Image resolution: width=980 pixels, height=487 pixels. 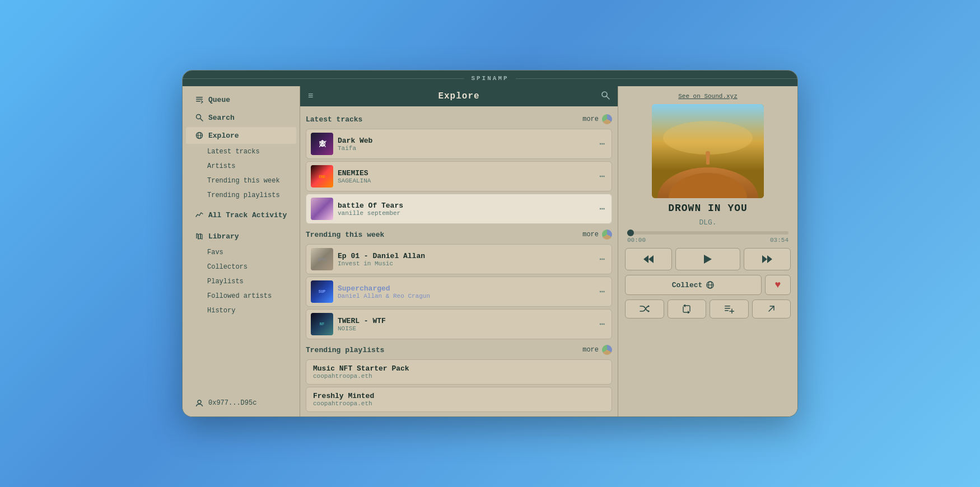 I want to click on track-artist-dark-web: Taifa, so click(x=465, y=148).